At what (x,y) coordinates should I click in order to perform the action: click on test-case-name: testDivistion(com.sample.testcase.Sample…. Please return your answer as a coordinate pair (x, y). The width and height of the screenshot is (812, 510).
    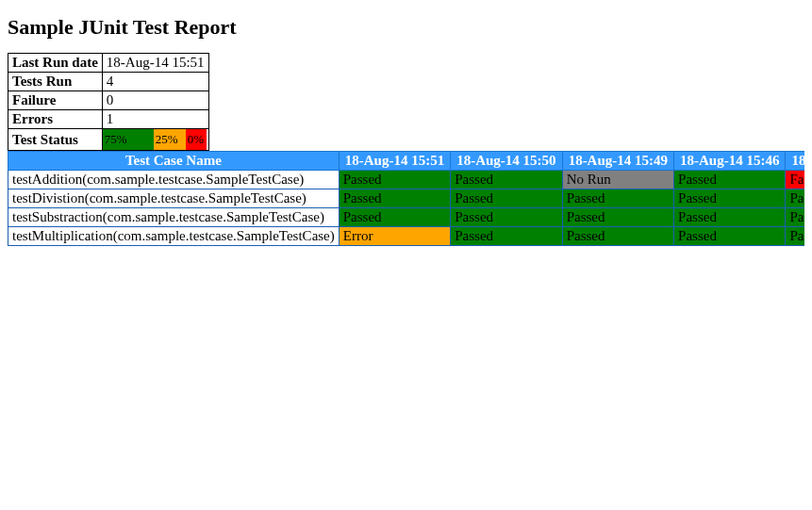
    Looking at the image, I should click on (174, 199).